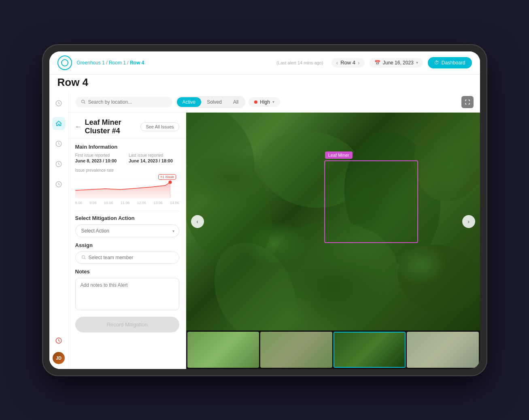  I want to click on dashboard-icon: ⏱, so click(437, 63).